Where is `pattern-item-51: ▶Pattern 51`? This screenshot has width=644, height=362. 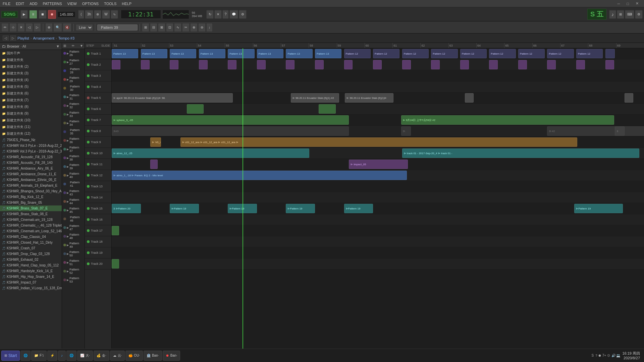 pattern-item-51: ▶Pattern 51 is located at coordinates (73, 262).